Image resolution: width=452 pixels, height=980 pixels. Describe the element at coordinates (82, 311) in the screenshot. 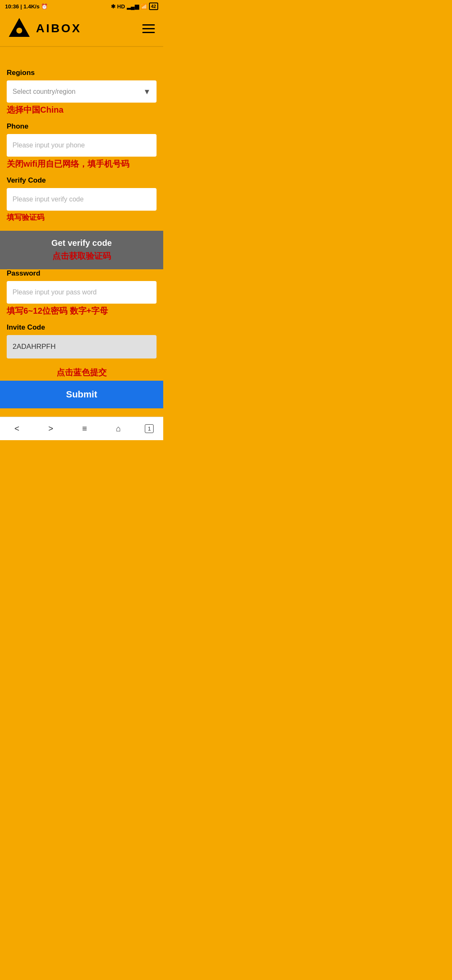

I see `password-annotation: 填写6~12位密码 数字+字母` at that location.